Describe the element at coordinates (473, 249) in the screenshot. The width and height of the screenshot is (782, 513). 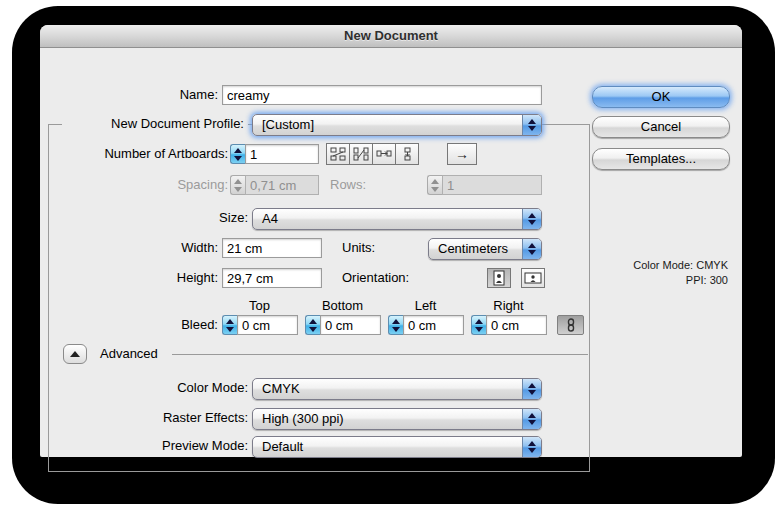
I see `units-popup-value: Centimeters` at that location.